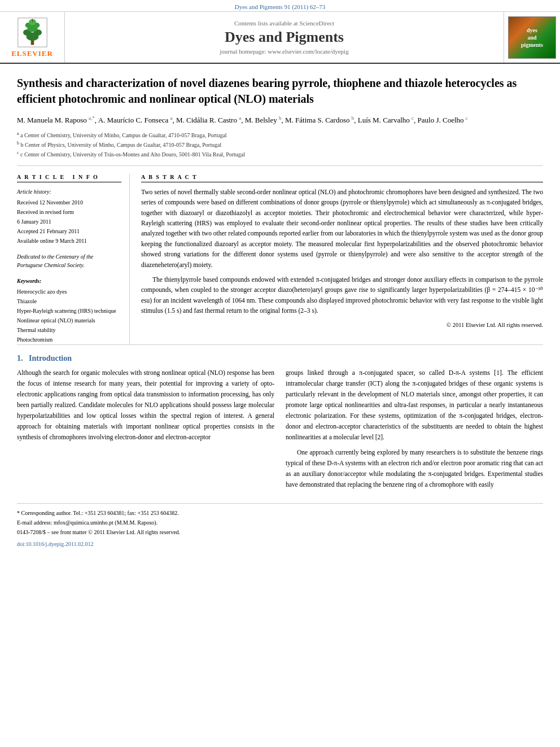 The width and height of the screenshot is (560, 747). Describe the element at coordinates (280, 359) in the screenshot. I see `intro-title: 1. Introduction` at that location.